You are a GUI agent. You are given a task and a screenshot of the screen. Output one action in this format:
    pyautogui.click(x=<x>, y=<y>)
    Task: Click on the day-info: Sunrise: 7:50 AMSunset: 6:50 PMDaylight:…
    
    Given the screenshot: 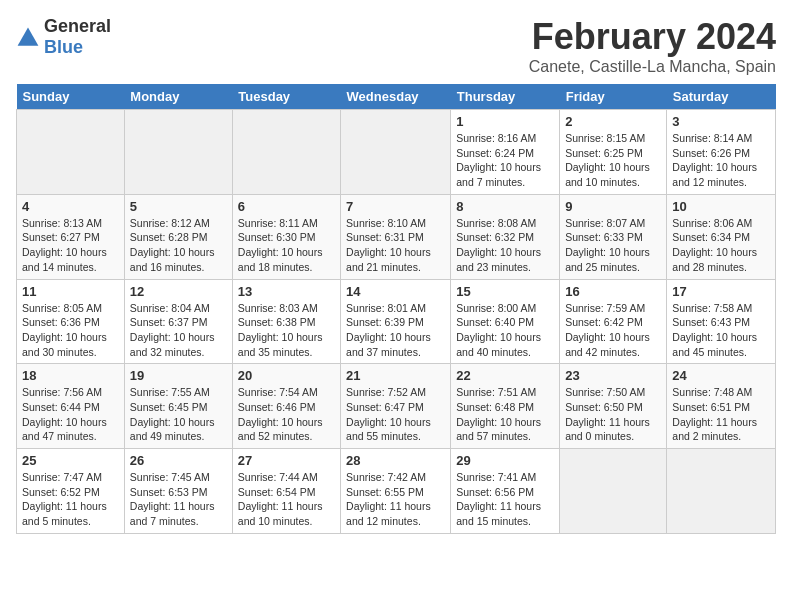 What is the action you would take?
    pyautogui.click(x=613, y=414)
    